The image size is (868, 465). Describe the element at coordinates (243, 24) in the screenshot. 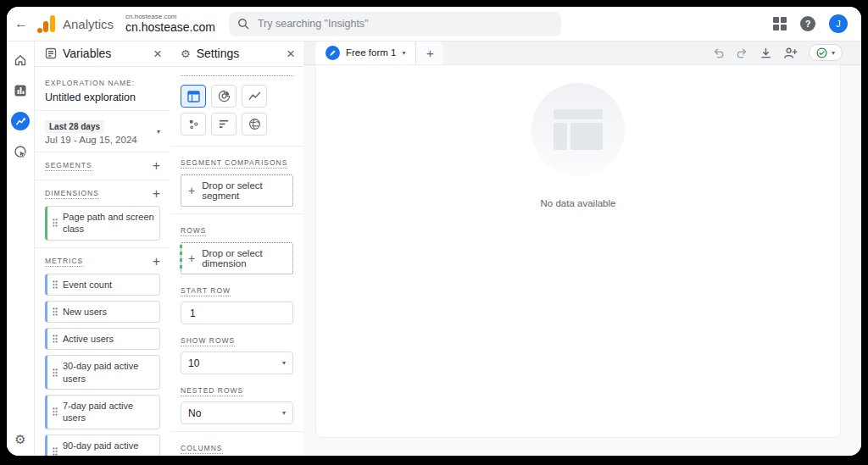

I see `search-icon` at that location.